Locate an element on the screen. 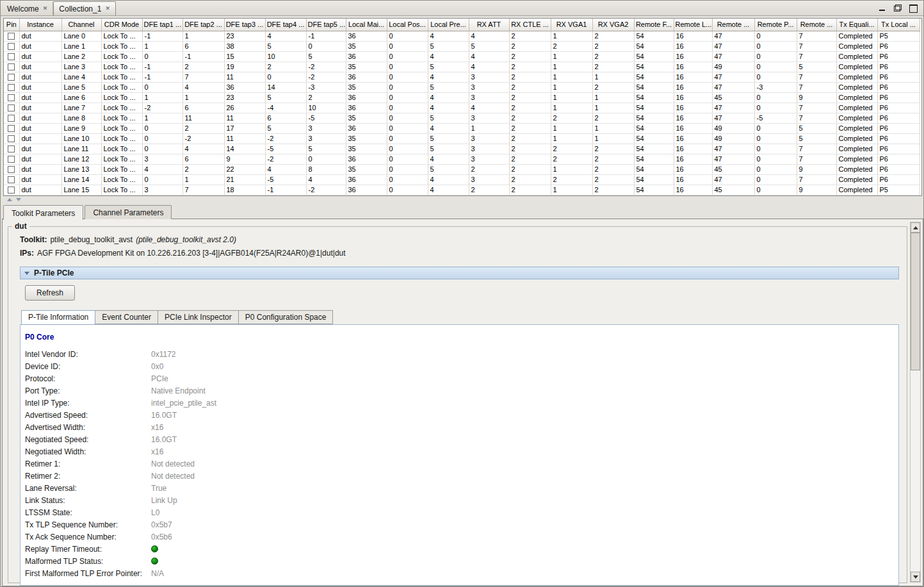 The height and width of the screenshot is (587, 924). table-row: dutLane 5Lock To ...043614-3350532125416… is located at coordinates (462, 87).